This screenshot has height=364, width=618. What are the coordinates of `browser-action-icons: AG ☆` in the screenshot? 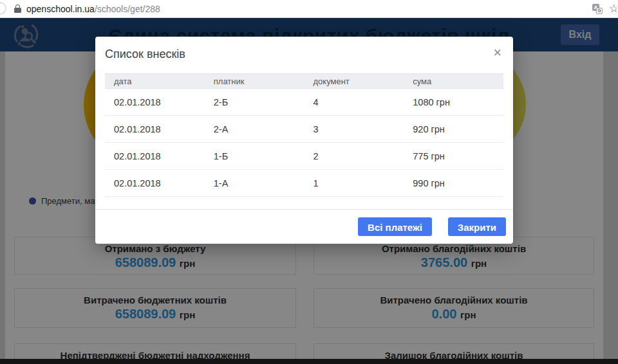 It's located at (604, 9).